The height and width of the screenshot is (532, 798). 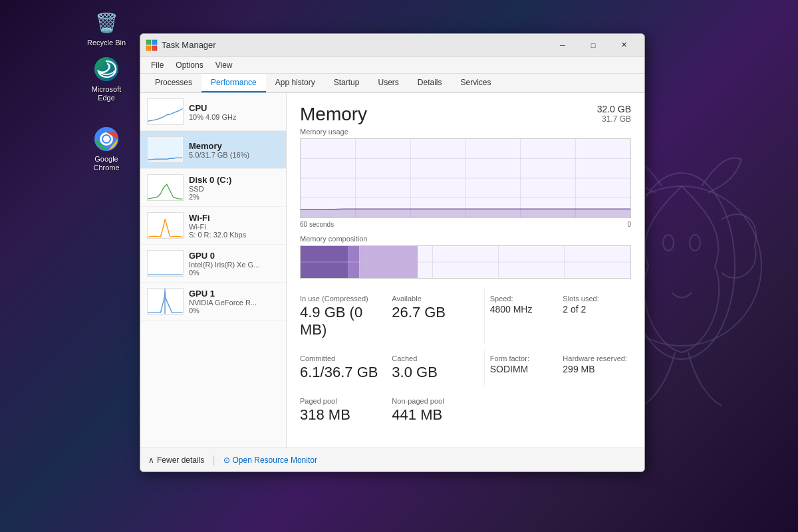 What do you see at coordinates (224, 65) in the screenshot?
I see `menu-view: View` at bounding box center [224, 65].